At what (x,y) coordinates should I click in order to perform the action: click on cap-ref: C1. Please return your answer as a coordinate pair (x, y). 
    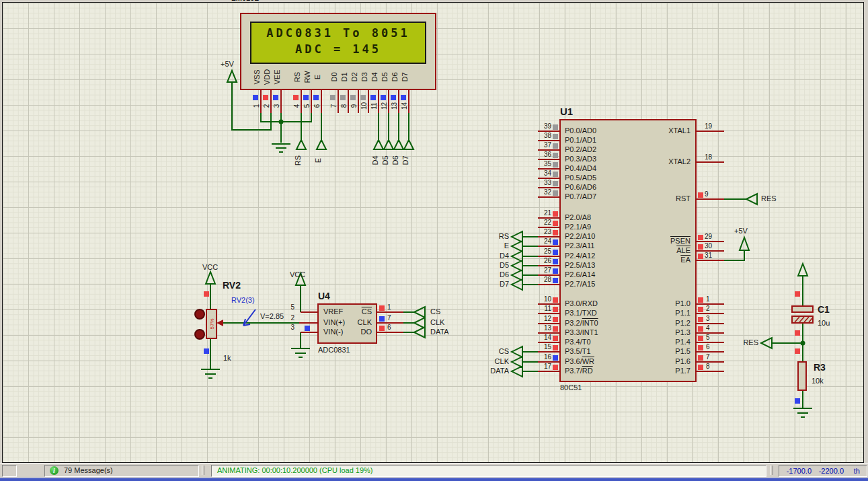
    Looking at the image, I should click on (824, 309).